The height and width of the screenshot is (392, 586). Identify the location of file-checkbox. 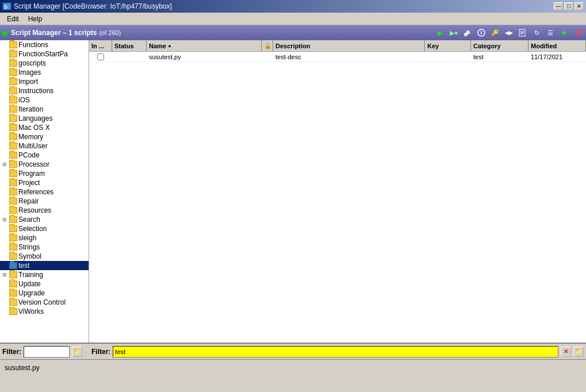
(101, 57).